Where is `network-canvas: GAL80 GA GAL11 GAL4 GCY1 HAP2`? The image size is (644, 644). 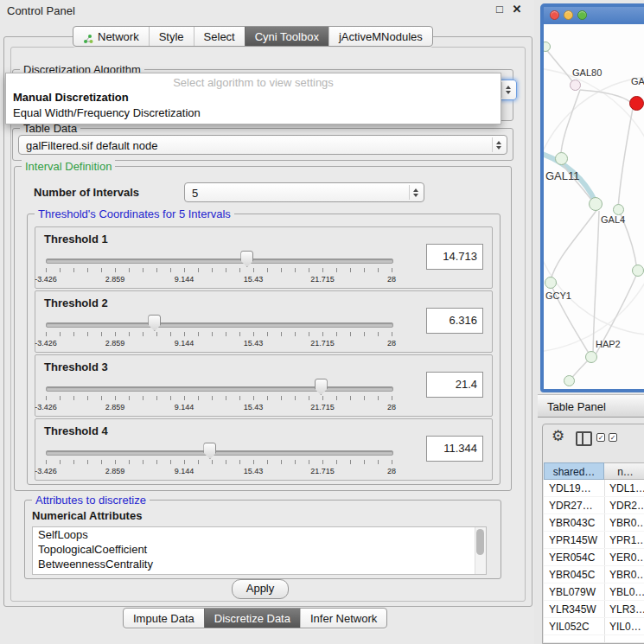
network-canvas: GAL80 GA GAL11 GAL4 GCY1 HAP2 is located at coordinates (594, 207).